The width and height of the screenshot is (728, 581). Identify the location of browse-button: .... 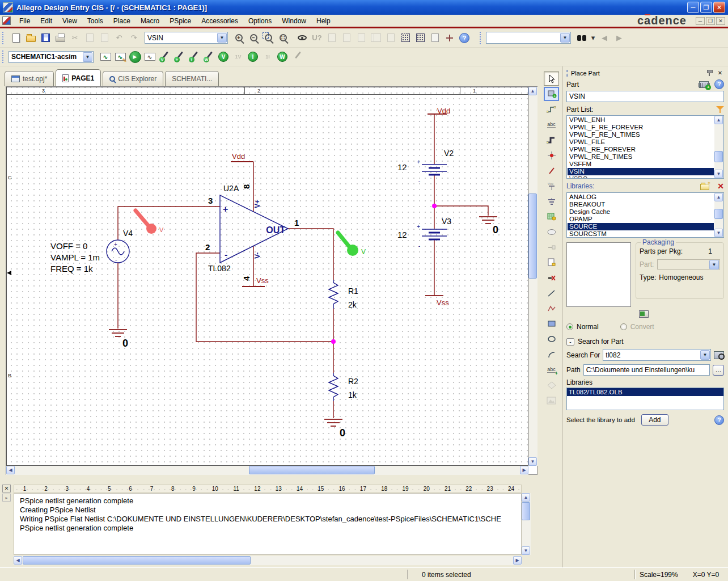
(718, 370).